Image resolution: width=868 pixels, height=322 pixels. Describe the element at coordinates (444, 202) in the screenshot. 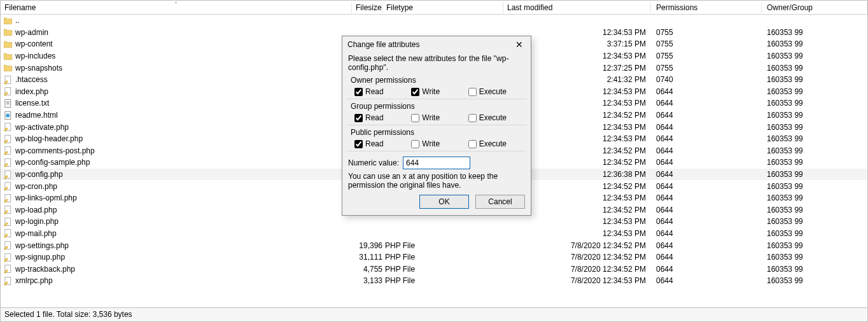

I see `ok-button: OK` at that location.